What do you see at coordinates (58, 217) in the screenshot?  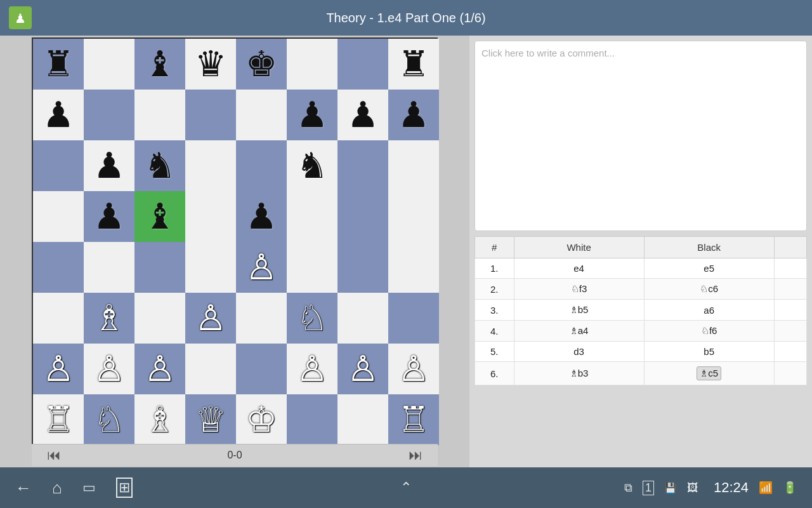 I see `cell-a5` at bounding box center [58, 217].